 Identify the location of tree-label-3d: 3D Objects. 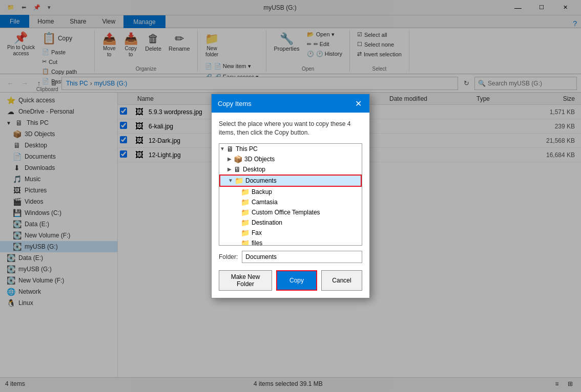
(259, 159).